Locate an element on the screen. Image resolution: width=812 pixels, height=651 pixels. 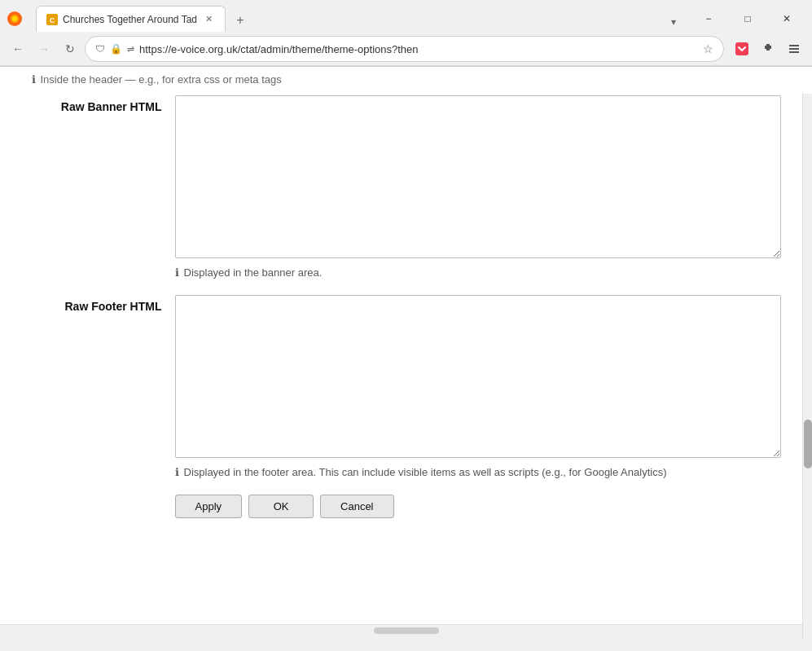
refresh-button: ↻ is located at coordinates (70, 49).